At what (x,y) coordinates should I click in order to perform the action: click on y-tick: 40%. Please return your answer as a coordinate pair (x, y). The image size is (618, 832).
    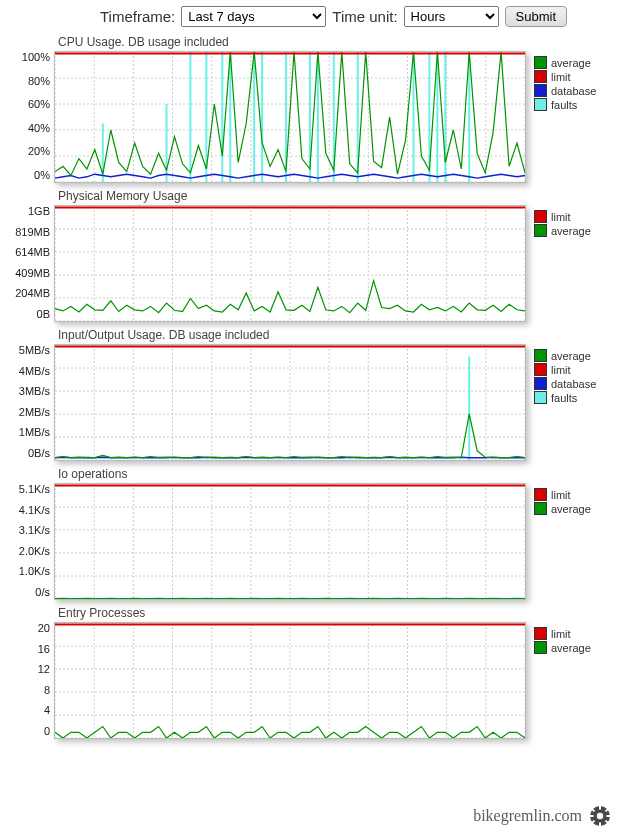
    Looking at the image, I should click on (25, 128).